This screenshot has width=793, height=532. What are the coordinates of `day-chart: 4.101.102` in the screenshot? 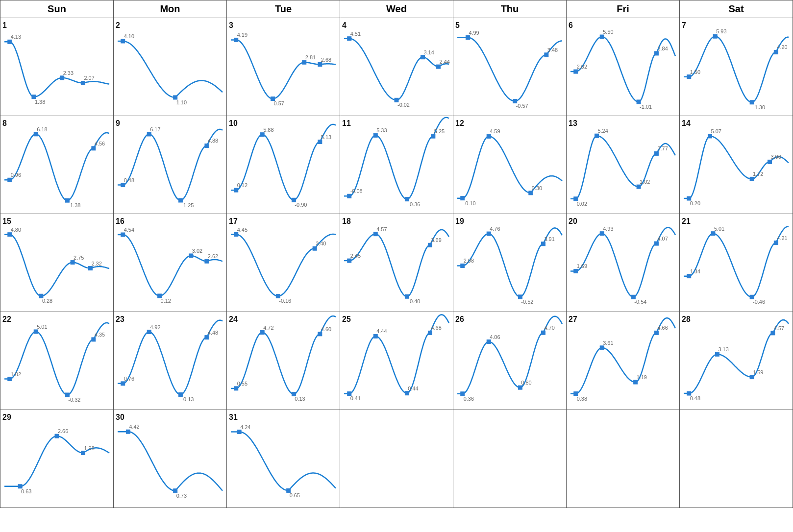 It's located at (170, 67).